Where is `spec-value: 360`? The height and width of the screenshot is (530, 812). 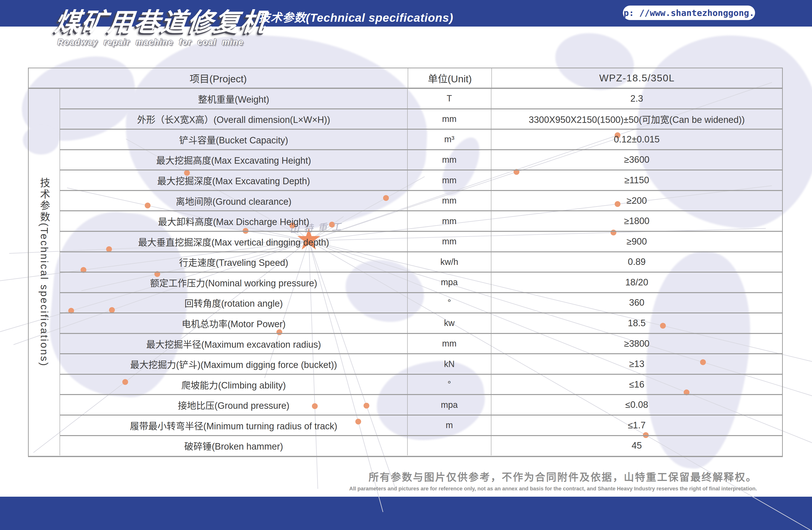
spec-value: 360 is located at coordinates (637, 303).